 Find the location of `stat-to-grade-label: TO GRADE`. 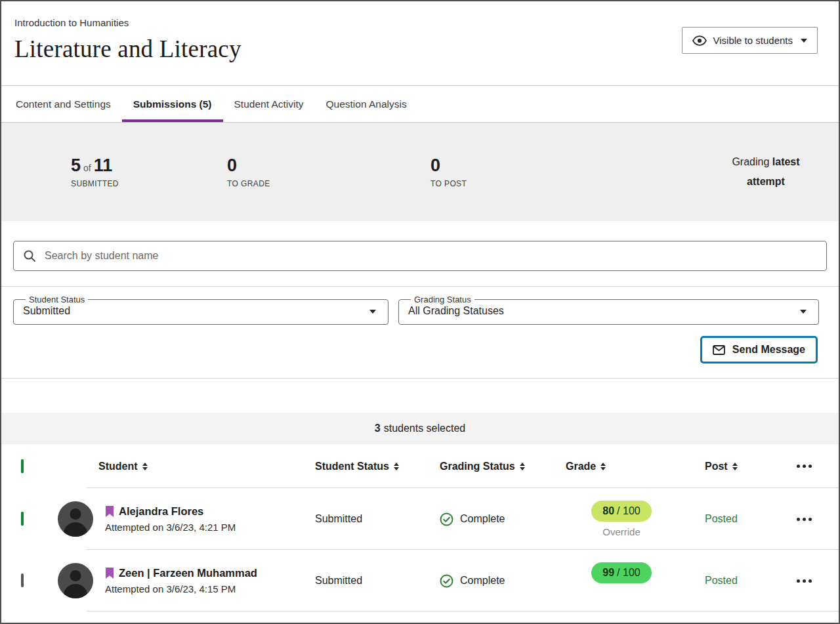

stat-to-grade-label: TO GRADE is located at coordinates (329, 184).